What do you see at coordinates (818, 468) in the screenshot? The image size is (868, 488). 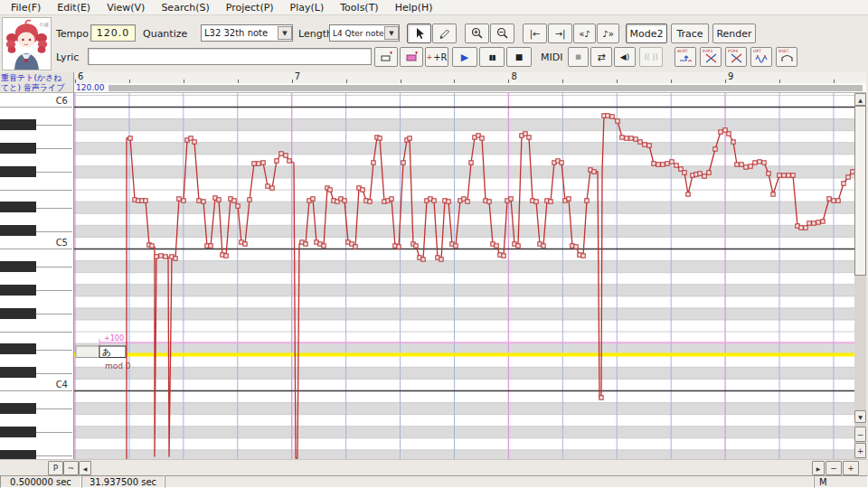 I see `scroll-right-button: ▶` at bounding box center [818, 468].